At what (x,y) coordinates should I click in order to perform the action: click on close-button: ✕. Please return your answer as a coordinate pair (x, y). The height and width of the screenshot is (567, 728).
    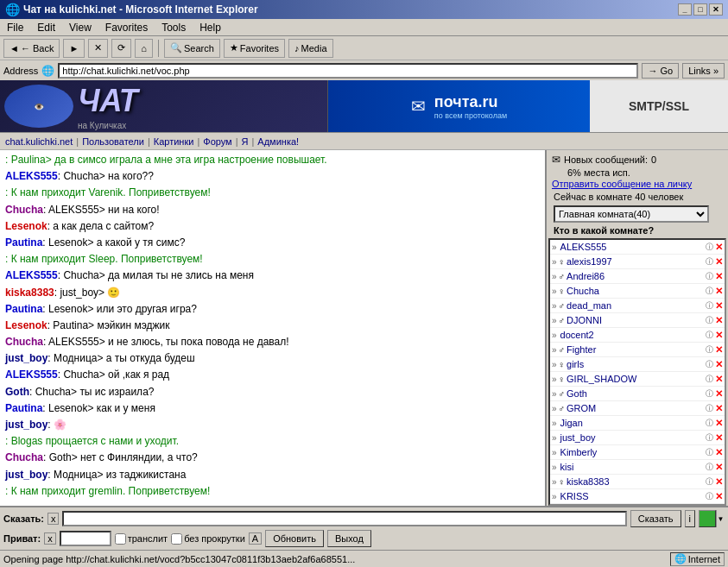
    Looking at the image, I should click on (716, 9).